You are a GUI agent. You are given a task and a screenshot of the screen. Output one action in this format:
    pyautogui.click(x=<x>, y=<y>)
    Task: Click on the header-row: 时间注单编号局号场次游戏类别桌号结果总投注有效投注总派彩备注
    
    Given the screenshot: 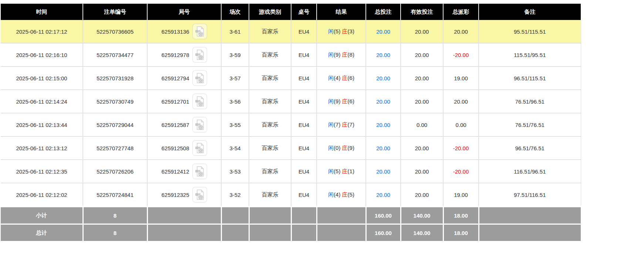 What is the action you would take?
    pyautogui.click(x=291, y=12)
    